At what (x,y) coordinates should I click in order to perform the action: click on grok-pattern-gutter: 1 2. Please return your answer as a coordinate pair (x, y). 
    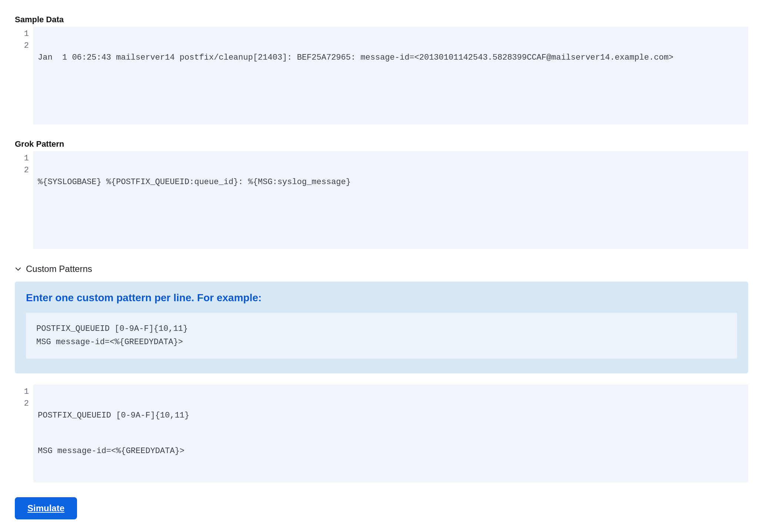
    Looking at the image, I should click on (24, 200).